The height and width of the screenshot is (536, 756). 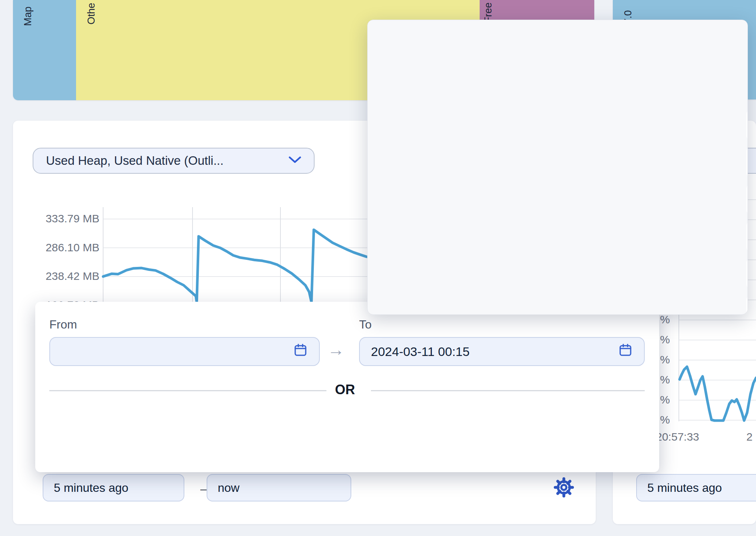 What do you see at coordinates (365, 324) in the screenshot?
I see `to-label: To` at bounding box center [365, 324].